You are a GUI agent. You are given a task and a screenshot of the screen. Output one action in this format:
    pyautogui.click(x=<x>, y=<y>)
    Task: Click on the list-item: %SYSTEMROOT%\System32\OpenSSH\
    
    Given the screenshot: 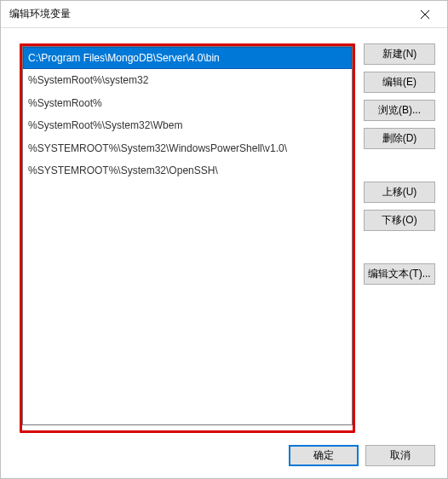 What is the action you would take?
    pyautogui.click(x=187, y=170)
    